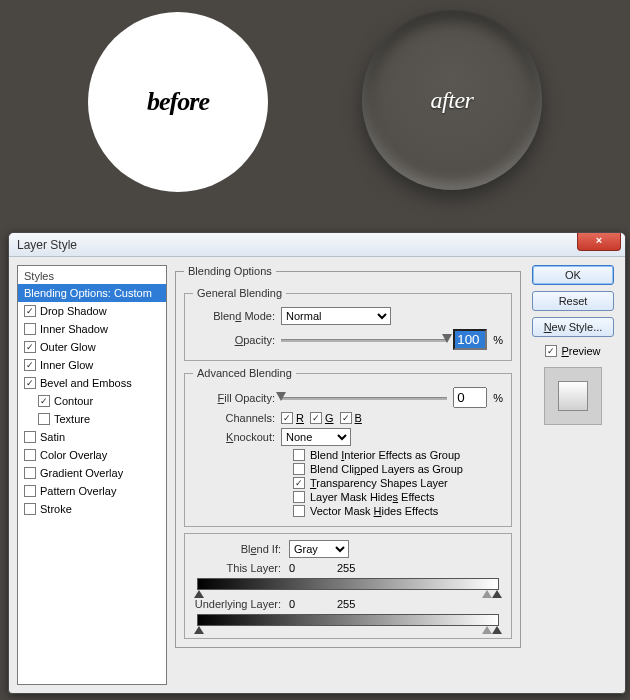 Image resolution: width=630 pixels, height=700 pixels. Describe the element at coordinates (56, 509) in the screenshot. I see `styles-item-label: Stroke` at that location.